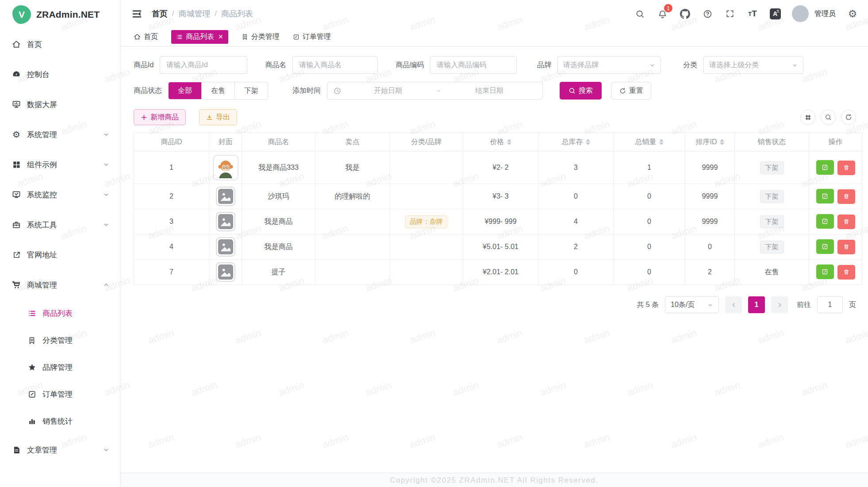  I want to click on close-icon: ✕, so click(221, 37).